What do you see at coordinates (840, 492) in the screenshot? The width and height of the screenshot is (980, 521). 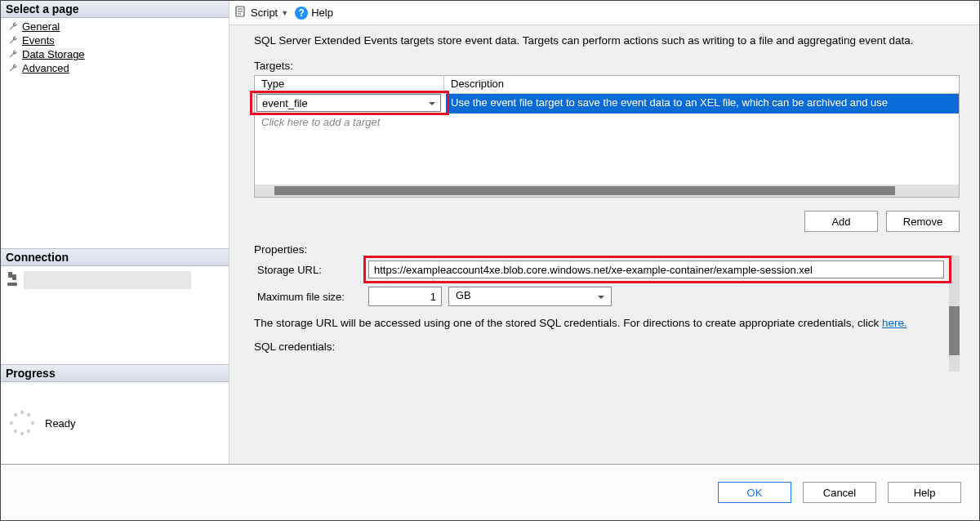 I see `cancel-button: Cancel` at bounding box center [840, 492].